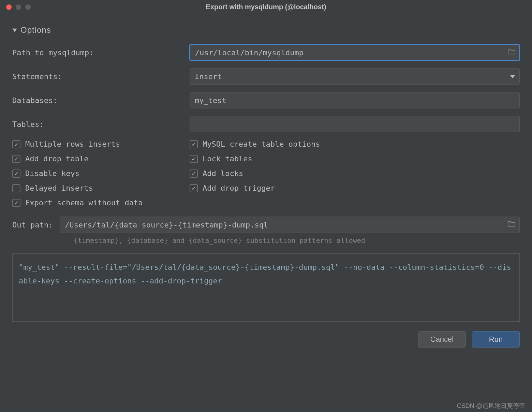 This screenshot has height=412, width=532. What do you see at coordinates (57, 159) in the screenshot?
I see `checkbox-label: Add drop table` at bounding box center [57, 159].